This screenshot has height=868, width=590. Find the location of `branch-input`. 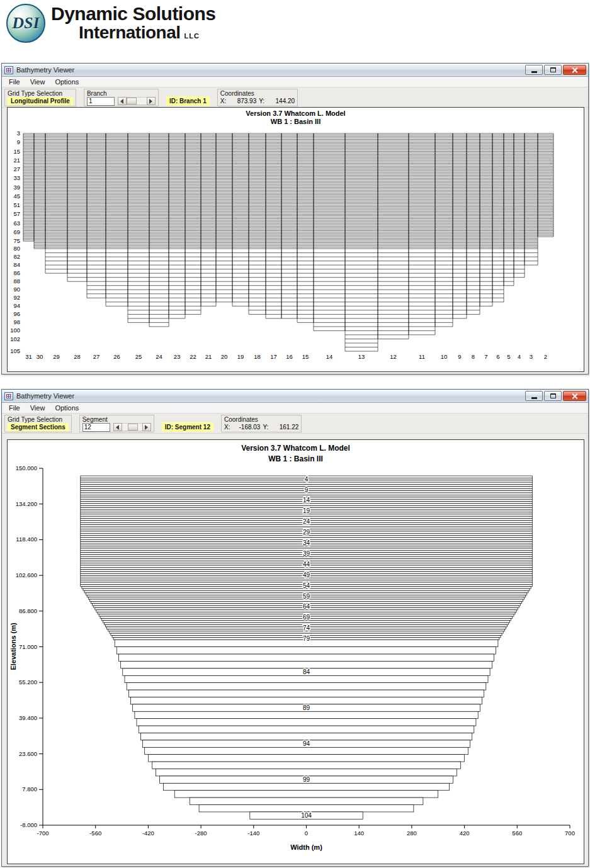

branch-input is located at coordinates (101, 101).